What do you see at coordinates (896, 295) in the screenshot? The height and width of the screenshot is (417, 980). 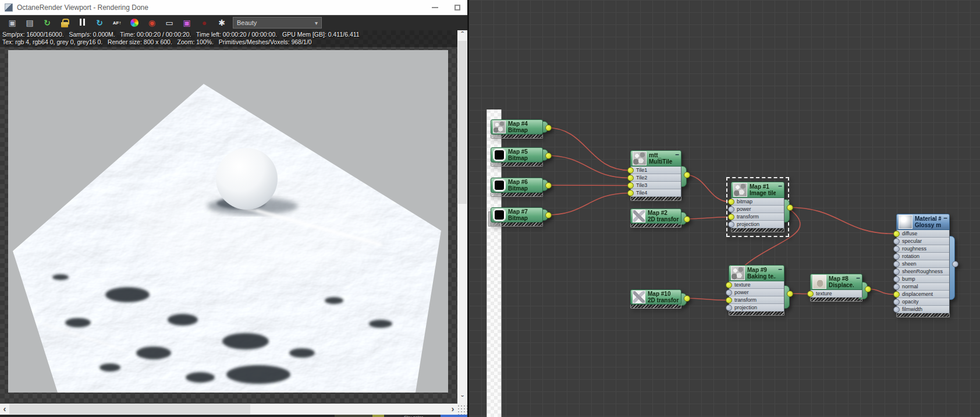 I see `input-socket-displacement` at bounding box center [896, 295].